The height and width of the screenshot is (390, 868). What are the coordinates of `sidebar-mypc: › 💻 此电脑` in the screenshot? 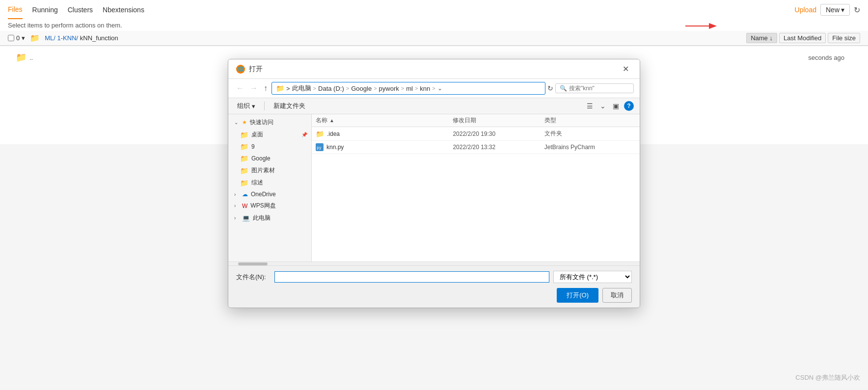 It's located at (270, 218).